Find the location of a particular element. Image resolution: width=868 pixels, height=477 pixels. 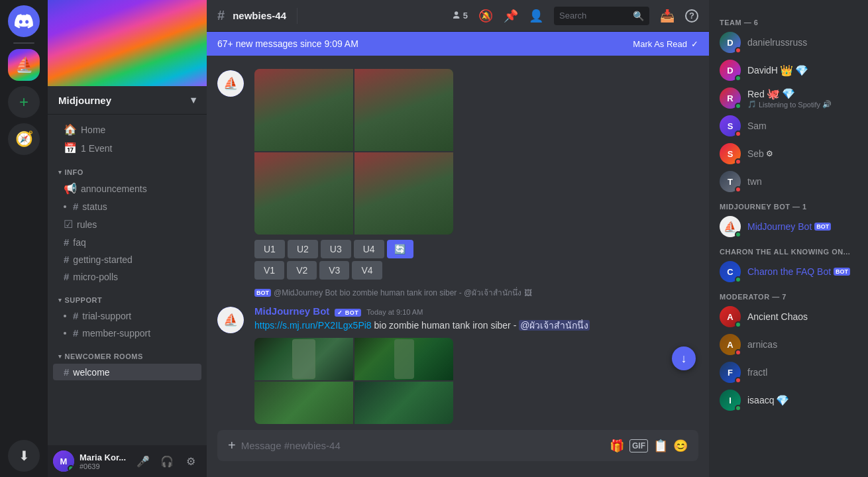

upscale-2-button: U2 is located at coordinates (303, 249).